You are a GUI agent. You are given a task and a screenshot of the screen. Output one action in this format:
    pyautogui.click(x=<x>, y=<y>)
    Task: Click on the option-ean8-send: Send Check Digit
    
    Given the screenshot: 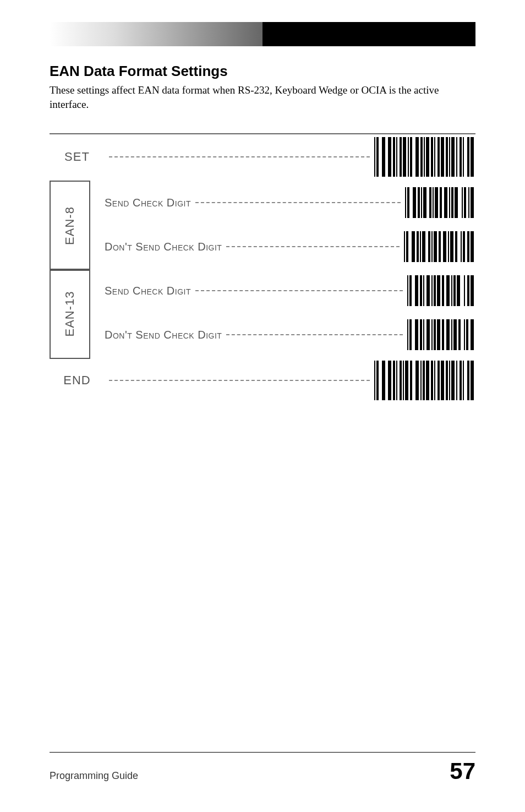 What is the action you would take?
    pyautogui.click(x=147, y=203)
    